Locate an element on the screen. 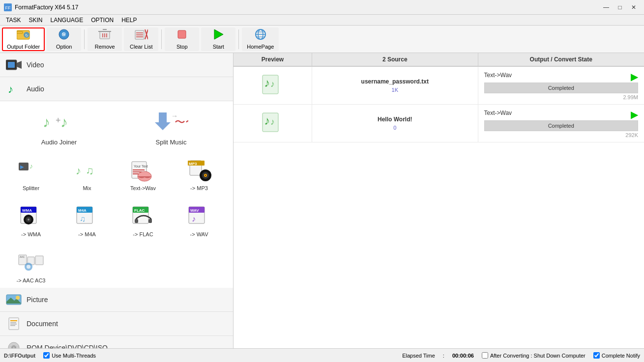  output-size-1: 2.99M is located at coordinates (630, 97).